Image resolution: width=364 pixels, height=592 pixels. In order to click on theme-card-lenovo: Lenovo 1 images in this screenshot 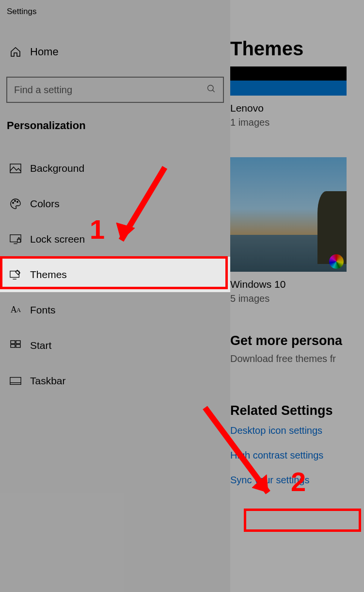, I will do `click(297, 97)`.